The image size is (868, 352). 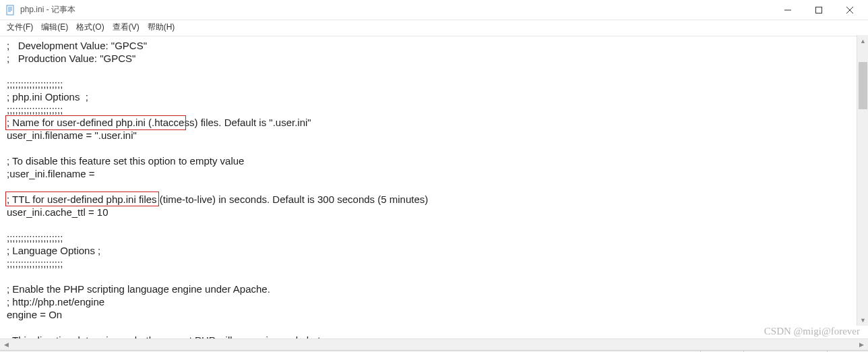 What do you see at coordinates (863, 86) in the screenshot?
I see `scrollbar-thumb` at bounding box center [863, 86].